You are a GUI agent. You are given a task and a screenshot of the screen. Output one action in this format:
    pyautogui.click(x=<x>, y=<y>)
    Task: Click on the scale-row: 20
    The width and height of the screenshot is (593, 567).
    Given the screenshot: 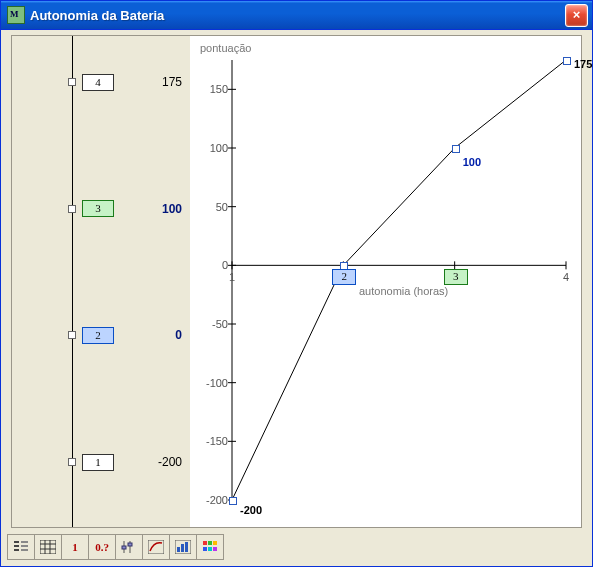 What is the action you would take?
    pyautogui.click(x=97, y=335)
    